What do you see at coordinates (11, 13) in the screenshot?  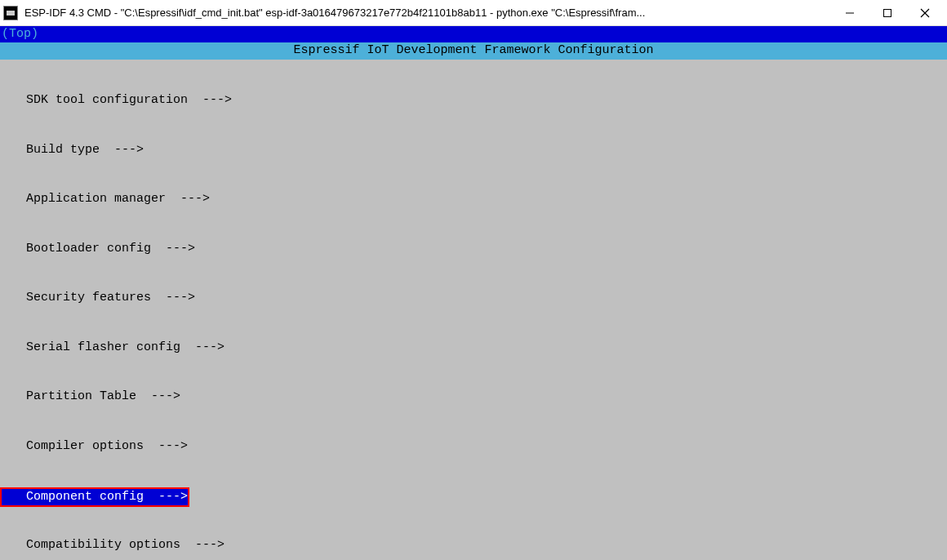 I see `cmd-icon` at bounding box center [11, 13].